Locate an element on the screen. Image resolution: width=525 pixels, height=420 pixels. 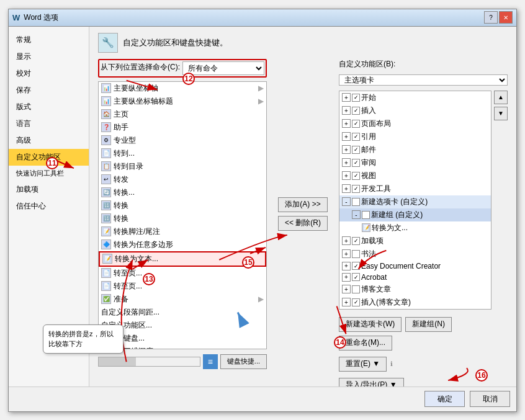
keyboard-shortcut-btn: 键盘快捷... is located at coordinates (243, 362).